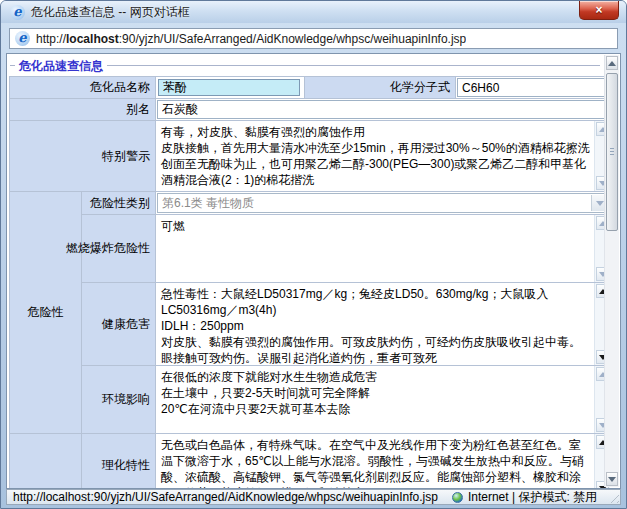  Describe the element at coordinates (612, 479) in the screenshot. I see `scroll-down-icon` at that location.